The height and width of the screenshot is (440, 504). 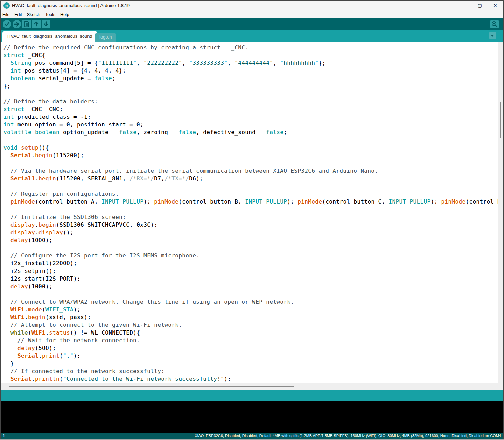 What do you see at coordinates (251, 86) in the screenshot?
I see `code-line: };` at bounding box center [251, 86].